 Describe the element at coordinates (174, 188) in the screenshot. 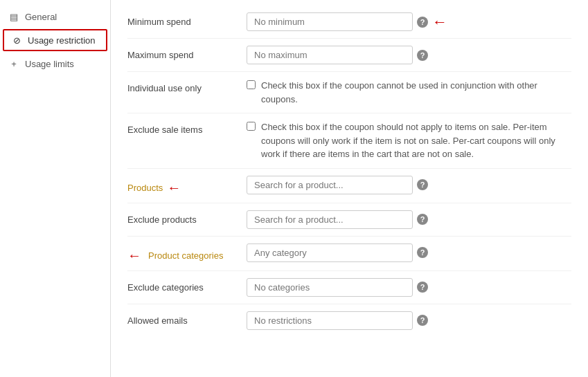

I see `arrow-products: ←` at that location.